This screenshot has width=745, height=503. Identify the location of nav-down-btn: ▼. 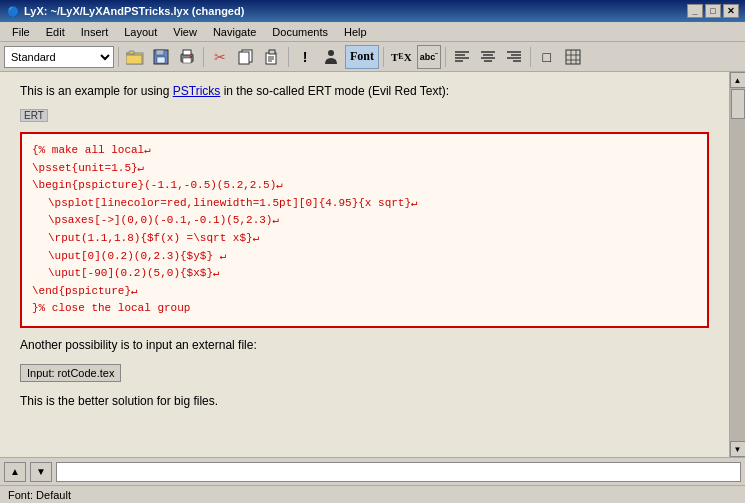
(41, 472).